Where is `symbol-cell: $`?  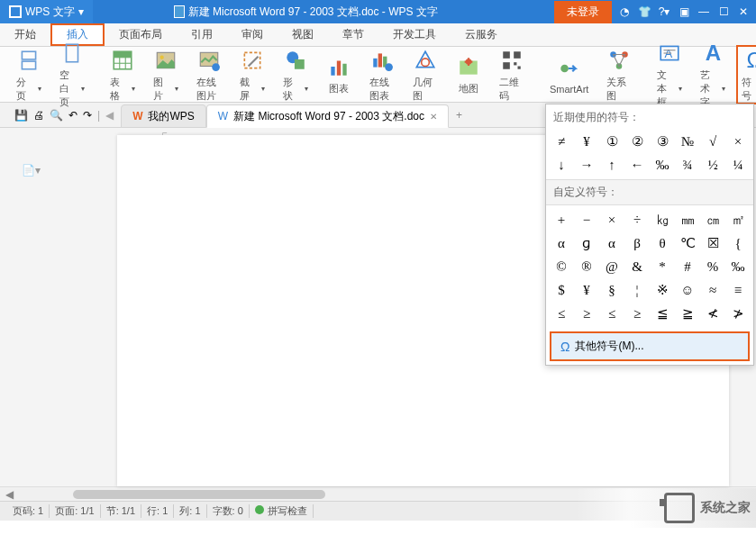
symbol-cell: $ is located at coordinates (561, 290).